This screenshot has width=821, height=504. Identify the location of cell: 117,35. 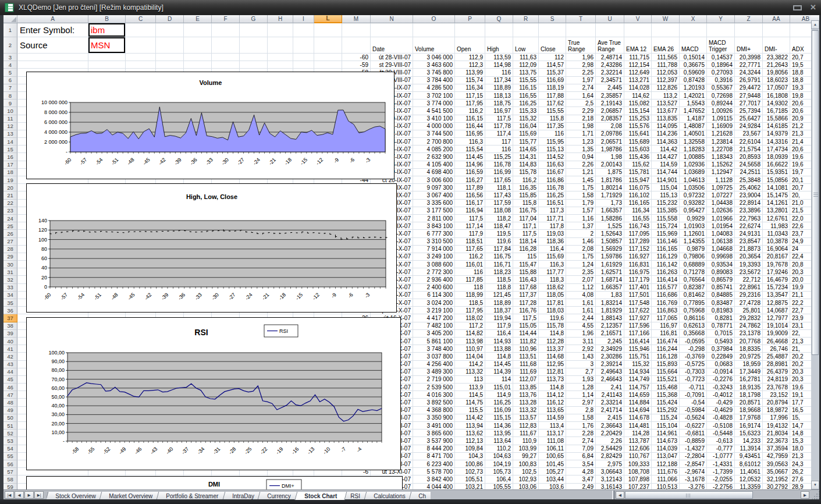
(553, 127).